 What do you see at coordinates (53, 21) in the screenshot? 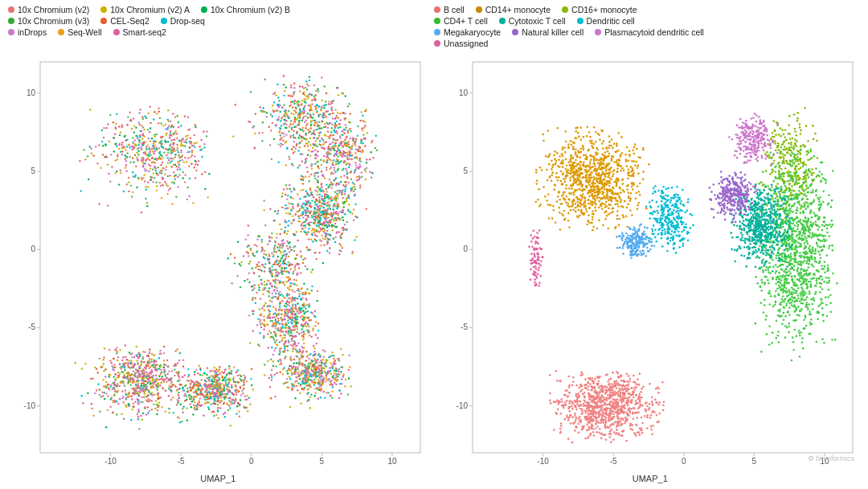
I see `legend-label: 10x Chromium (v3)` at bounding box center [53, 21].